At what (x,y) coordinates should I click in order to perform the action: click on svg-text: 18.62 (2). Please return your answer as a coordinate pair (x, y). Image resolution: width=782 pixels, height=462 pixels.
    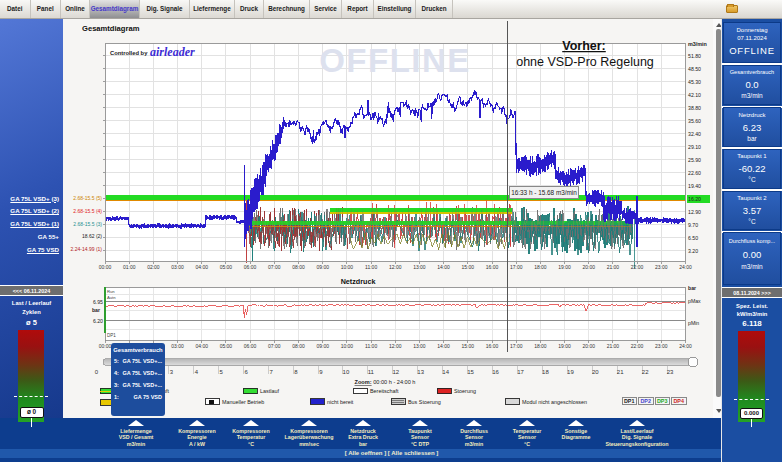
    Looking at the image, I should click on (92, 236).